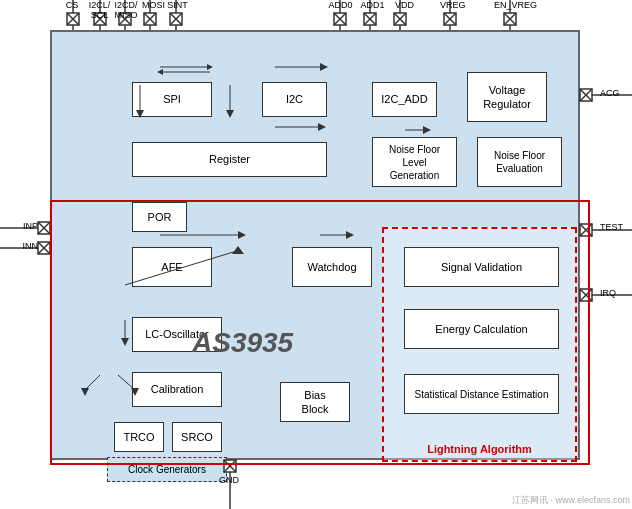 This screenshot has height=509, width=632. I want to click on block-statistical-distance: Statistical Distance Estimation, so click(482, 394).